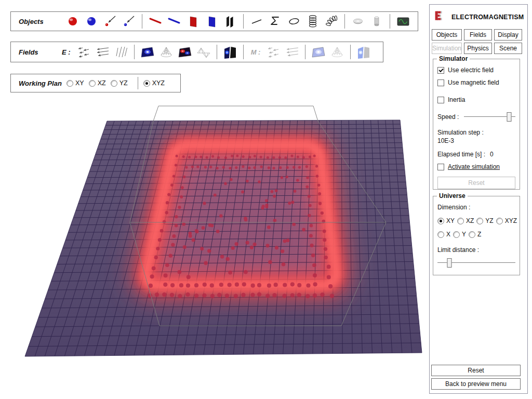 The height and width of the screenshot is (399, 532). What do you see at coordinates (476, 183) in the screenshot?
I see `simulator-reset-button: Reset` at bounding box center [476, 183].